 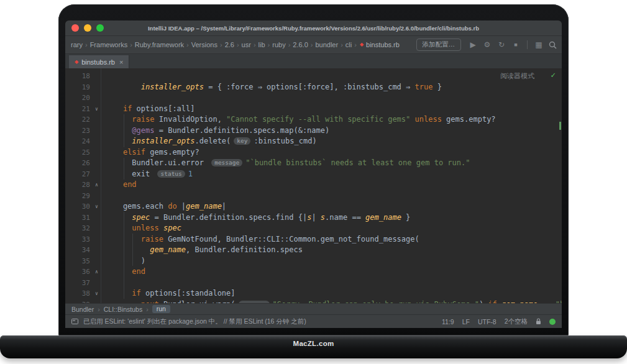 What do you see at coordinates (313, 175) in the screenshot?
I see `code-line: 27 exit status1` at bounding box center [313, 175].